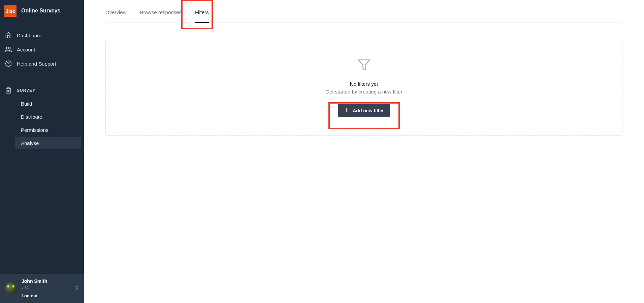  I want to click on app-title: Online Surveys, so click(41, 11).